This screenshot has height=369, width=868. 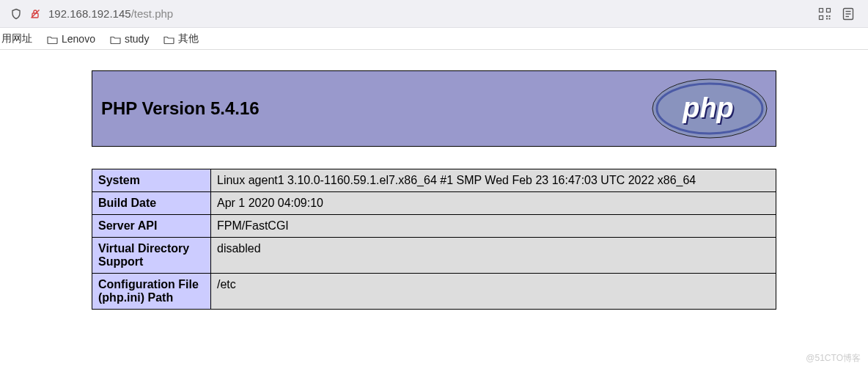 What do you see at coordinates (430, 13) in the screenshot?
I see `url-display: 192.168.192.145/test.php` at bounding box center [430, 13].